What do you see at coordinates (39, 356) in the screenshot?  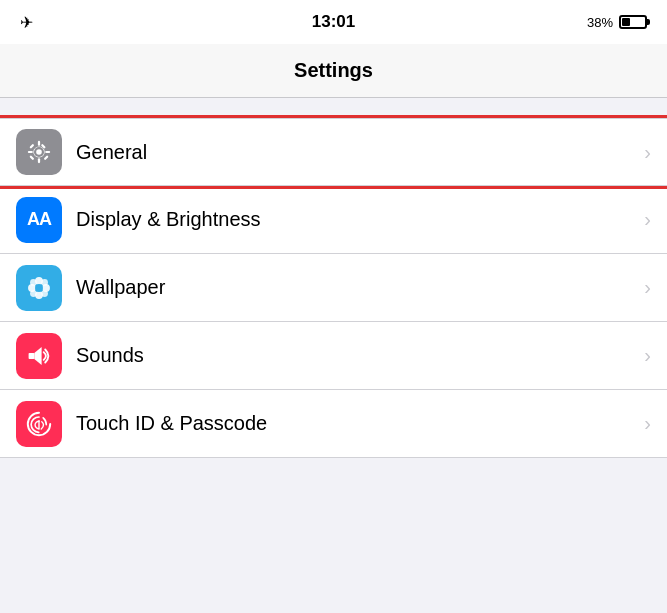 I see `sounds-icon-bg` at bounding box center [39, 356].